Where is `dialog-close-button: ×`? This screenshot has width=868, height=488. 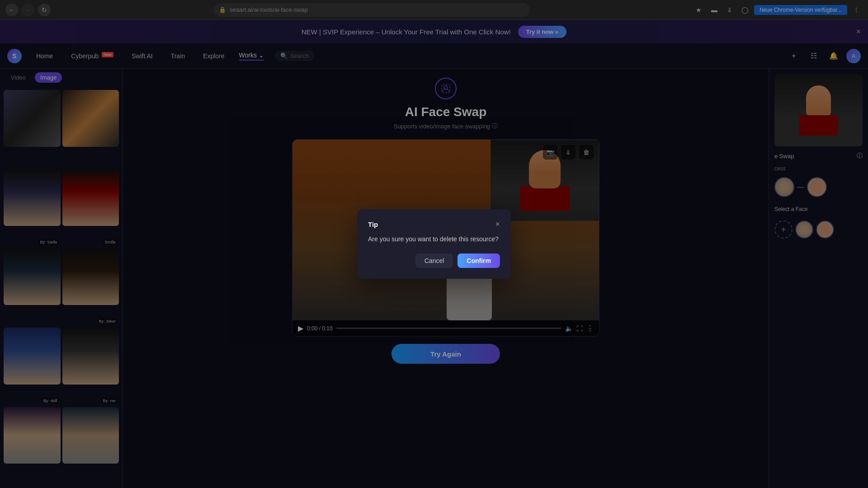 dialog-close-button: × is located at coordinates (497, 224).